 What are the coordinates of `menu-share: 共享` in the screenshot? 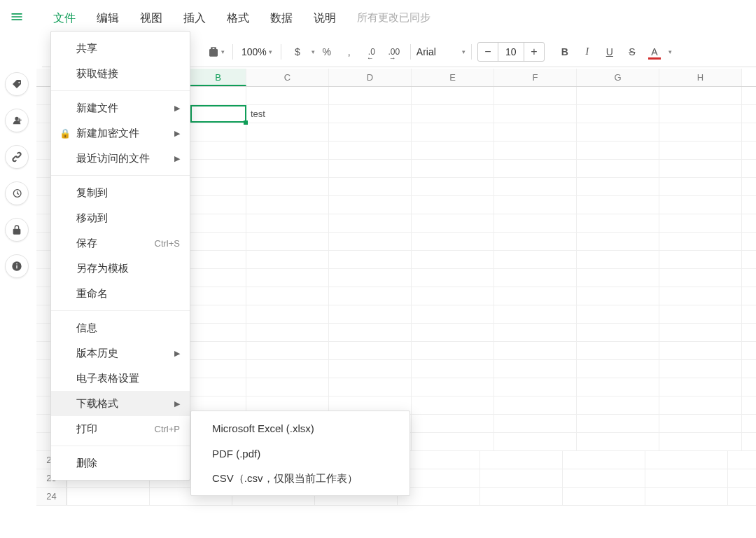 It's located at (120, 48).